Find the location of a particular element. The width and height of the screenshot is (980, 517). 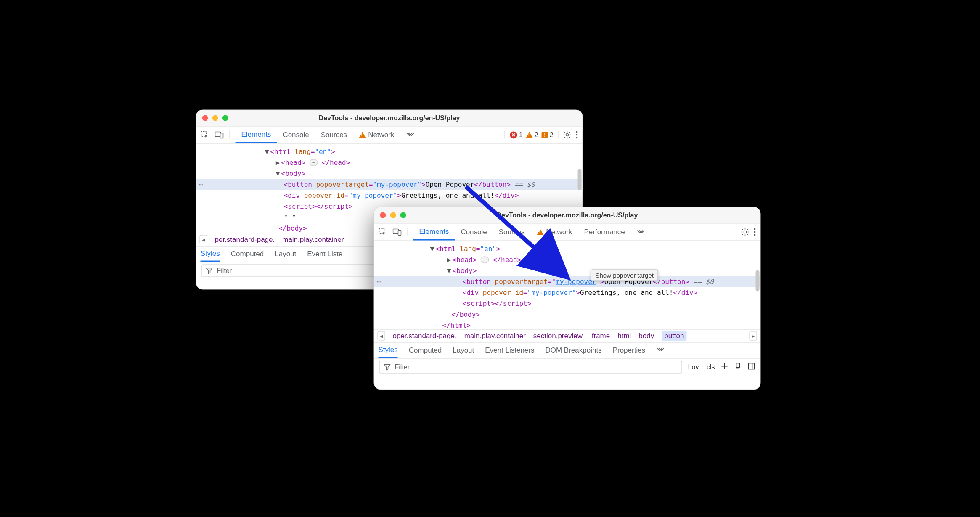

chevron-right-icon: ▸ is located at coordinates (753, 336).